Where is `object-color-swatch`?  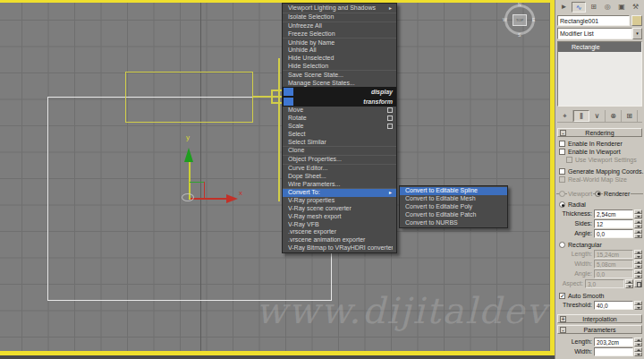 object-color-swatch is located at coordinates (637, 21).